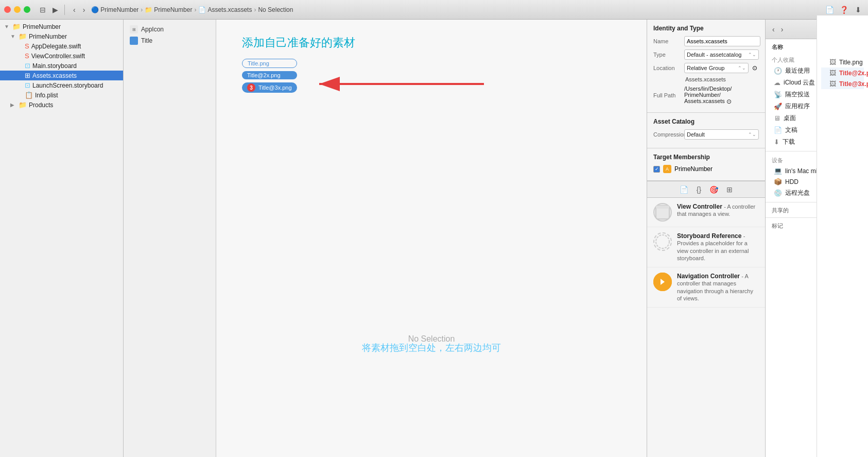 Image resolution: width=868 pixels, height=457 pixels. What do you see at coordinates (833, 62) in the screenshot?
I see `png-icon-1: 🖼` at bounding box center [833, 62].